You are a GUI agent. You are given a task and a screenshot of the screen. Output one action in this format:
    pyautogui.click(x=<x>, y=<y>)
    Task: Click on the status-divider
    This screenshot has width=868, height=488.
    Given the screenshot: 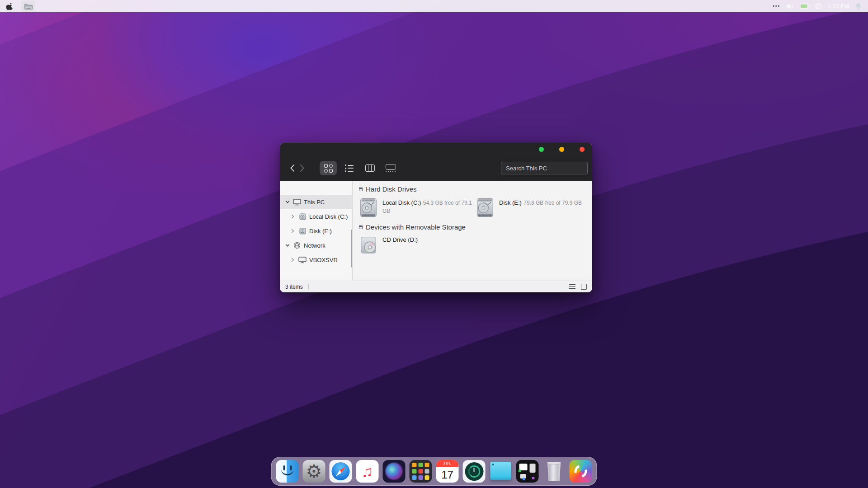 What is the action you would take?
    pyautogui.click(x=308, y=286)
    